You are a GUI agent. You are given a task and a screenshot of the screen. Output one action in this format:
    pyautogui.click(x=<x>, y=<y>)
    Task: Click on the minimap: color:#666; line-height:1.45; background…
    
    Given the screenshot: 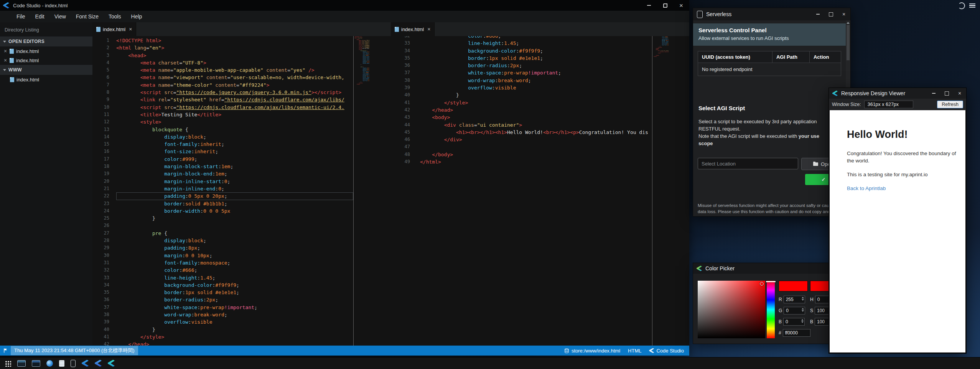 What is the action you would take?
    pyautogui.click(x=661, y=191)
    